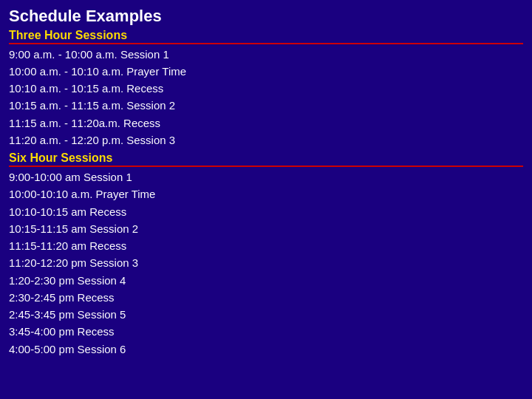 The width and height of the screenshot is (532, 399). Describe the element at coordinates (266, 281) in the screenshot. I see `list-item: 1:20-2:30 pm Session 4` at that location.